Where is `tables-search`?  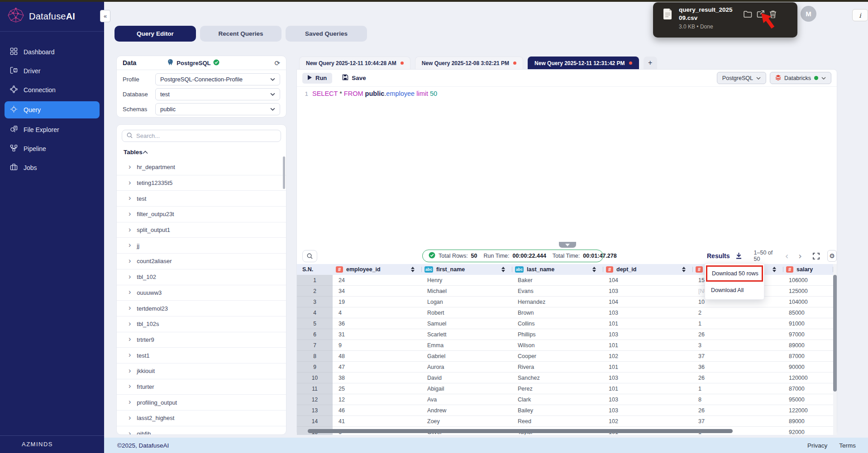
tables-search is located at coordinates (201, 136).